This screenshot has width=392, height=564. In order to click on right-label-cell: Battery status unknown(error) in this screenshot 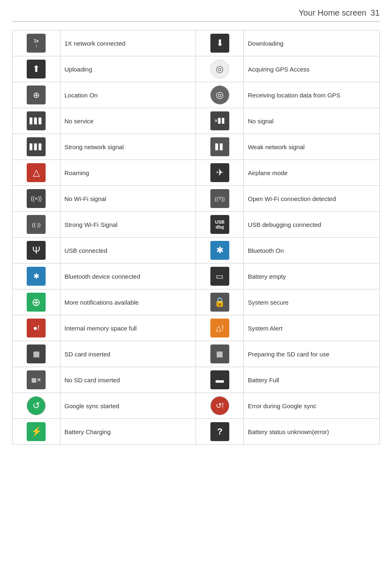, I will do `click(311, 432)`.